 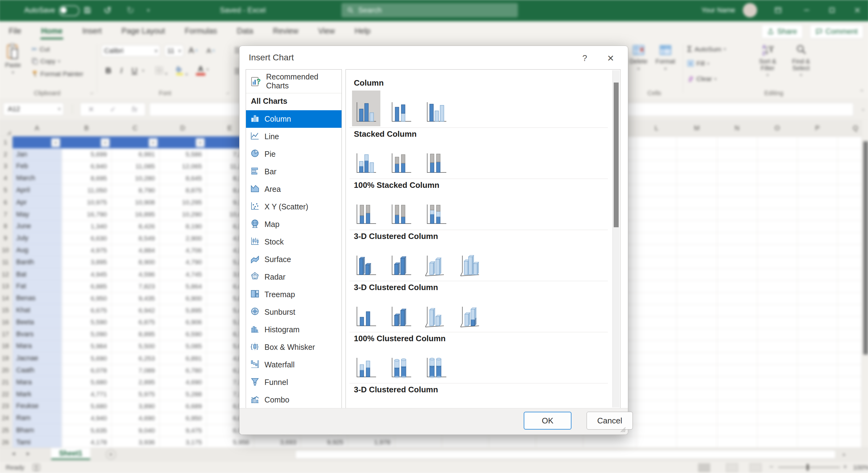 What do you see at coordinates (37, 178) in the screenshot?
I see `cell-A4: March` at bounding box center [37, 178].